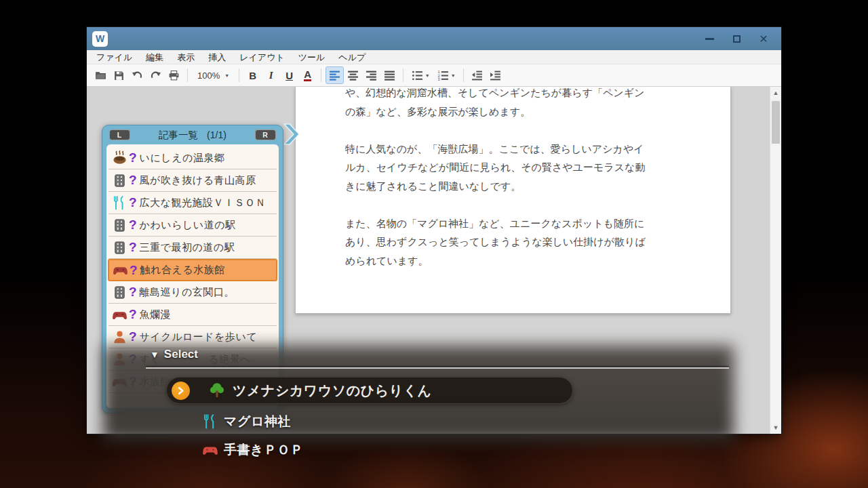 The width and height of the screenshot is (868, 488). I want to click on overlay-menu-item: マグロ神社, so click(388, 422).